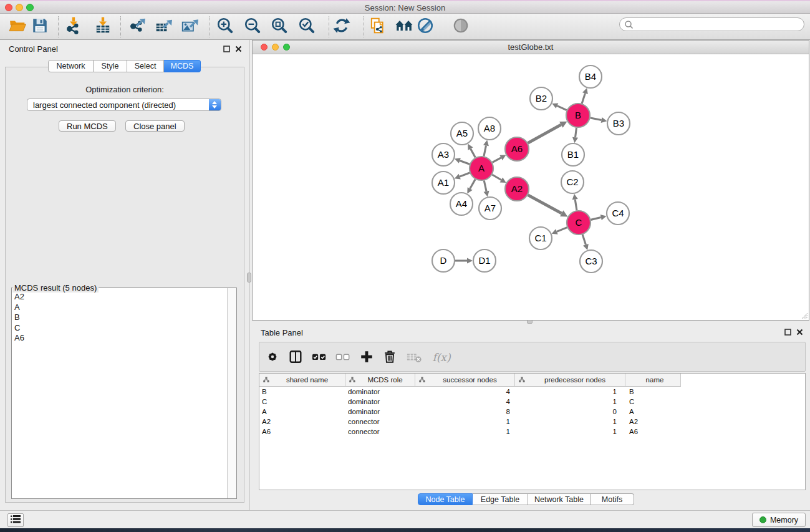  I want to click on app-titlebar: Session: New Session, so click(405, 7).